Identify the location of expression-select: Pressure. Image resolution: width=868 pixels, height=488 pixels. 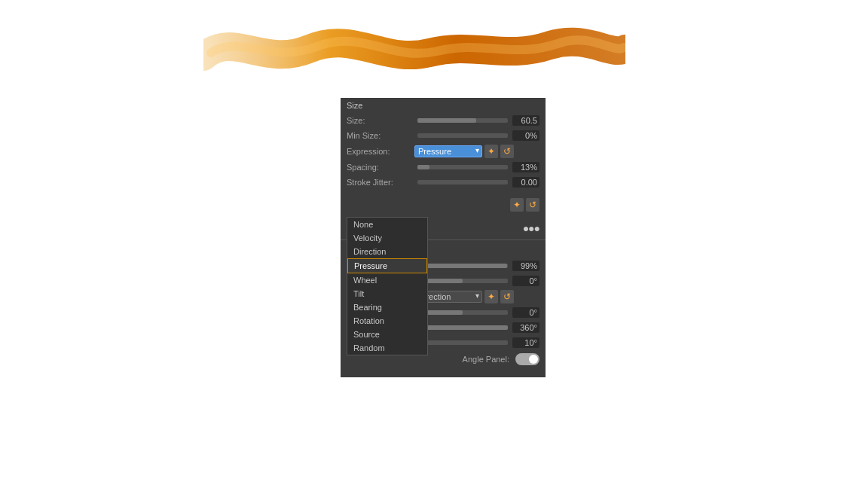
(448, 151).